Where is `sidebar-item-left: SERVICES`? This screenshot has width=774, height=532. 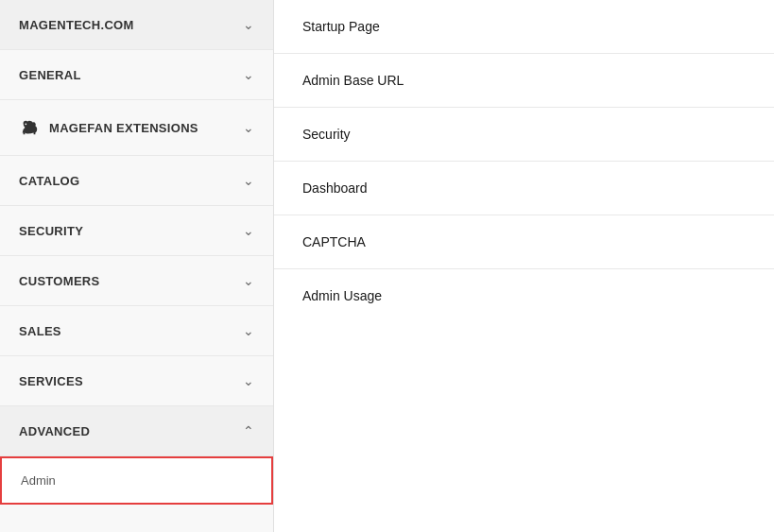 sidebar-item-left: SERVICES is located at coordinates (51, 382).